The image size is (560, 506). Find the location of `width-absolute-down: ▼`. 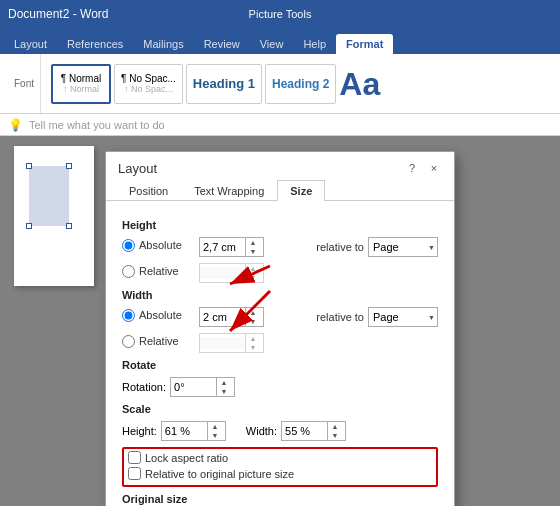

width-absolute-down: ▼ is located at coordinates (253, 322).